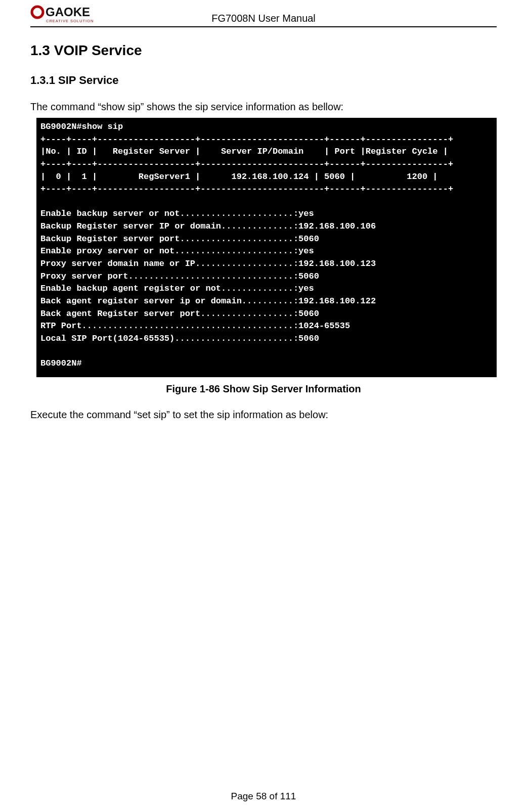  I want to click on terminal-line: |No. | ID | Register Server | Server IP/…, so click(244, 152).